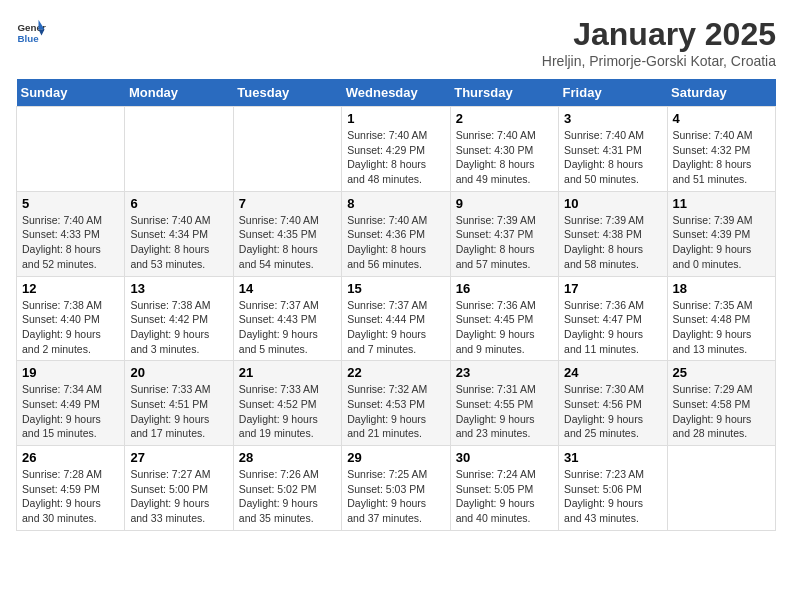 The image size is (792, 612). I want to click on day-number: 6, so click(178, 204).